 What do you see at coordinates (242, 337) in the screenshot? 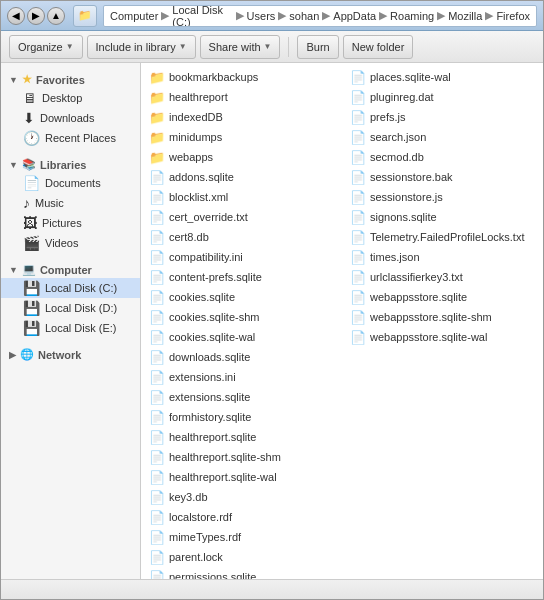
I see `list-item: 📄cookies.sqlite-wal` at bounding box center [242, 337].